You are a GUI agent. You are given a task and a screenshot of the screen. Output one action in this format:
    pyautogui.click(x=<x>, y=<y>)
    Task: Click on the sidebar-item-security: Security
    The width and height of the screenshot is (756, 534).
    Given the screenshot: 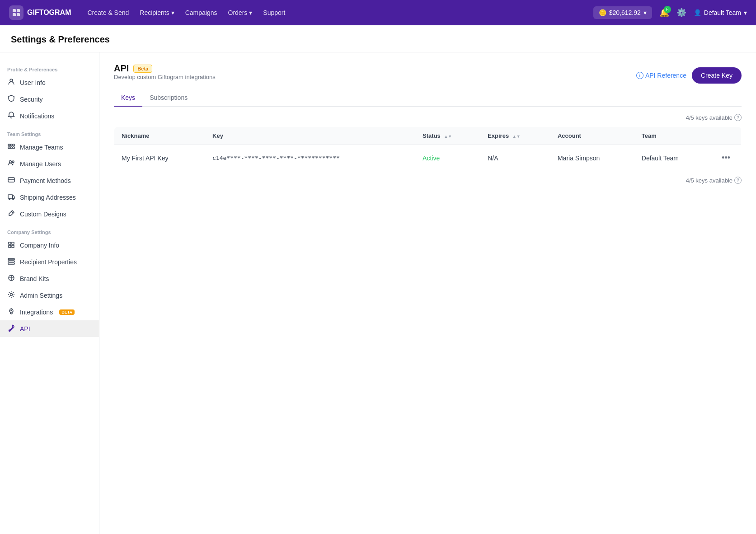 What is the action you would take?
    pyautogui.click(x=50, y=99)
    